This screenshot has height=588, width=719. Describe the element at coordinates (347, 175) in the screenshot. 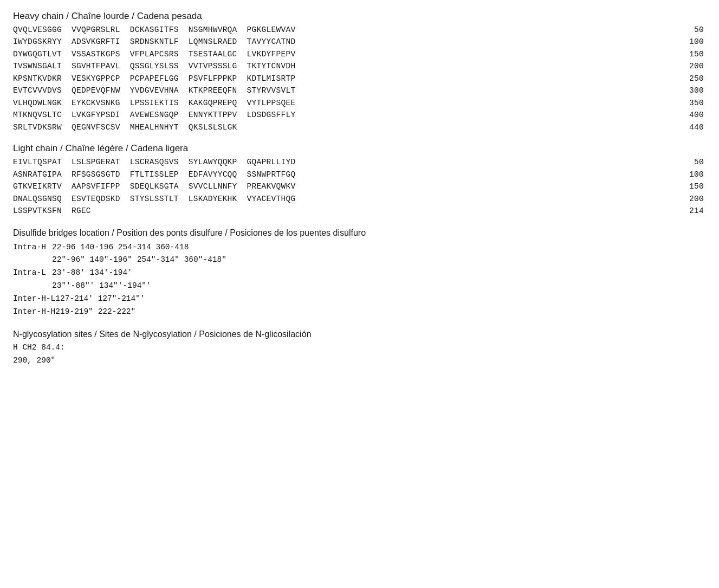

I see `sequence-groups: ASNRATGIPA RFSGSGSGTD FTLTISSLEP EDFAVYY…` at that location.